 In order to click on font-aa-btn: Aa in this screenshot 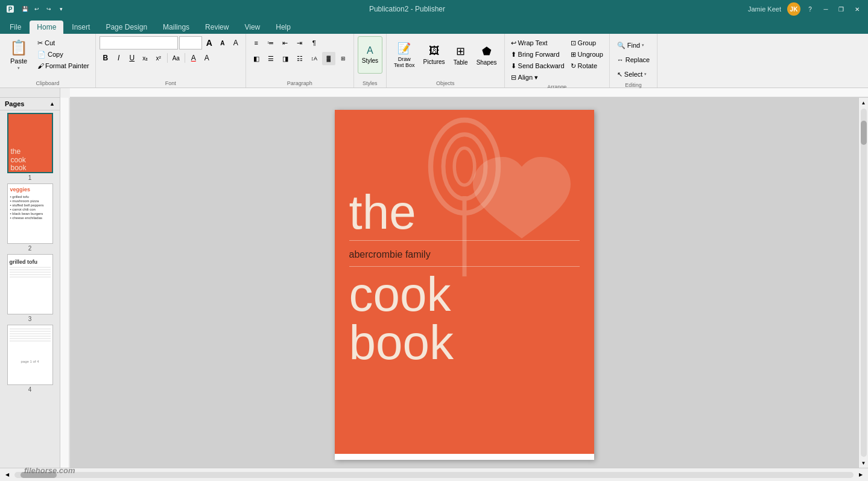, I will do `click(176, 58)`.